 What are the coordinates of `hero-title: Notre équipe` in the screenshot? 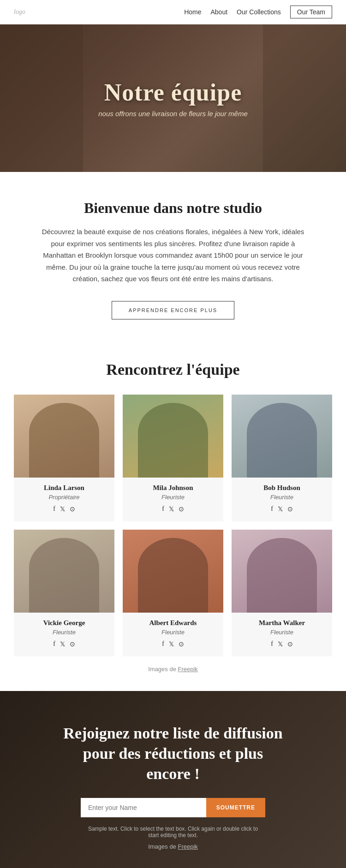 It's located at (173, 92).